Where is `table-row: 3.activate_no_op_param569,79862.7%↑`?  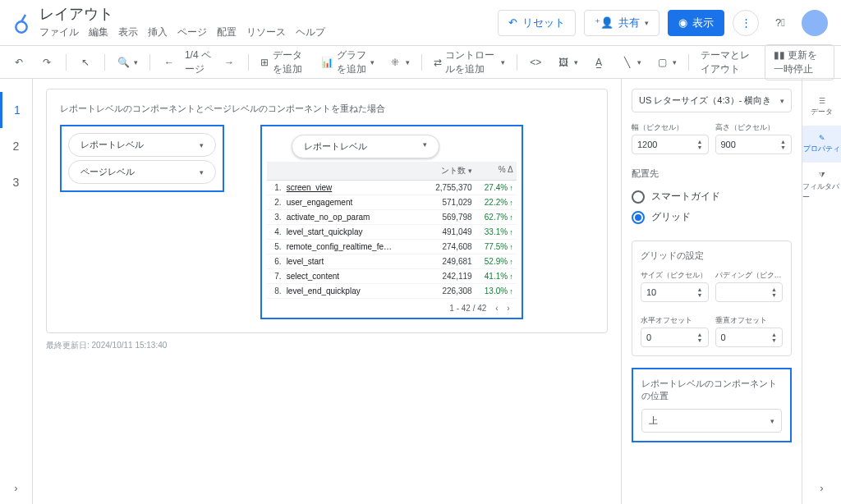
table-row: 3.activate_no_op_param569,79862.7%↑ is located at coordinates (392, 218).